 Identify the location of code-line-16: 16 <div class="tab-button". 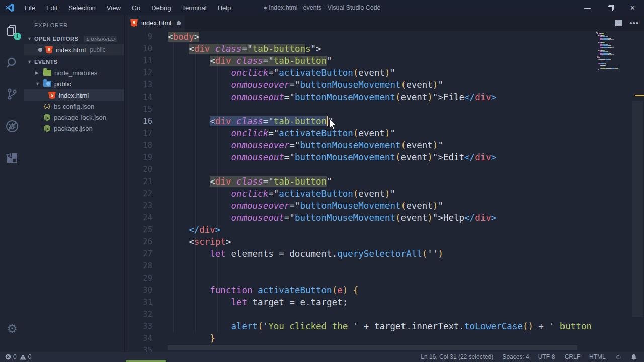
(361, 121).